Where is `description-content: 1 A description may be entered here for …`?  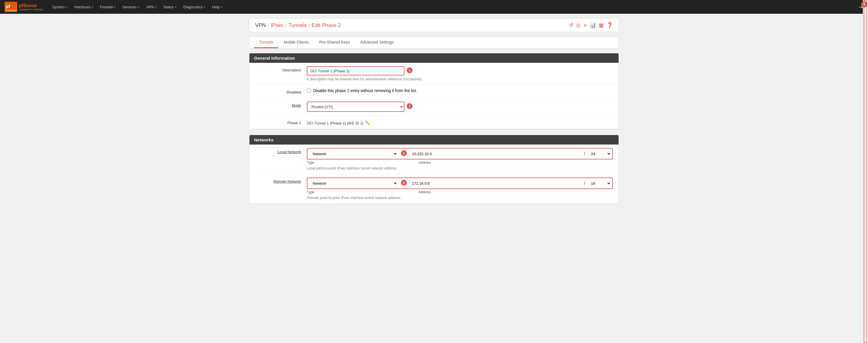
description-content: 1 A description may be entered here for … is located at coordinates (460, 74).